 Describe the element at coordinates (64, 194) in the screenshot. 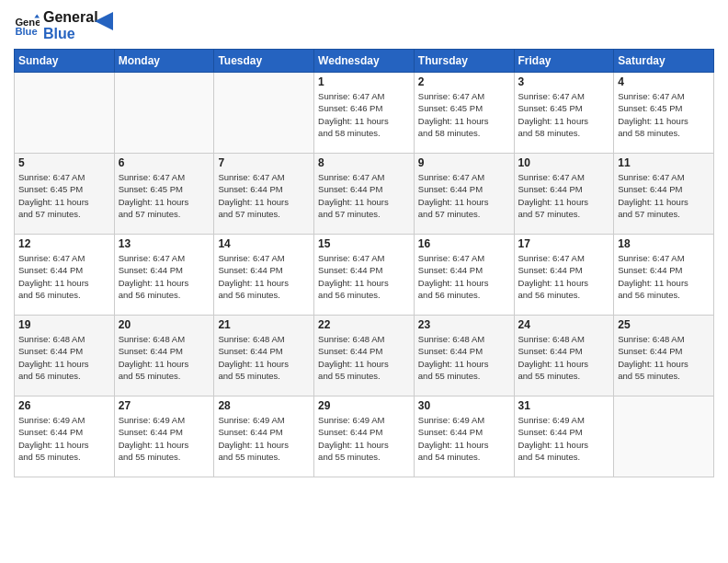

I see `calendar-cell: 5Sunrise: 6:47 AM Sunset: 6:45 PM Daylig…` at that location.